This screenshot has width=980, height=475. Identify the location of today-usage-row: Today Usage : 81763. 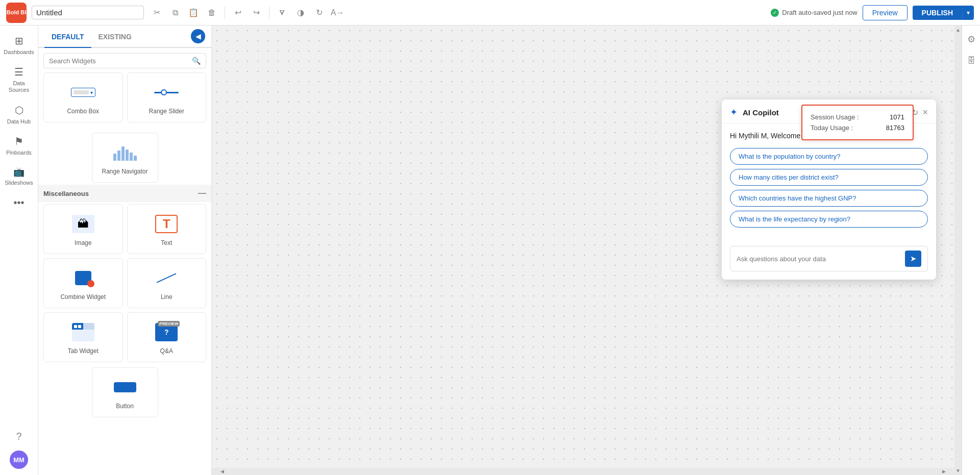
(857, 128).